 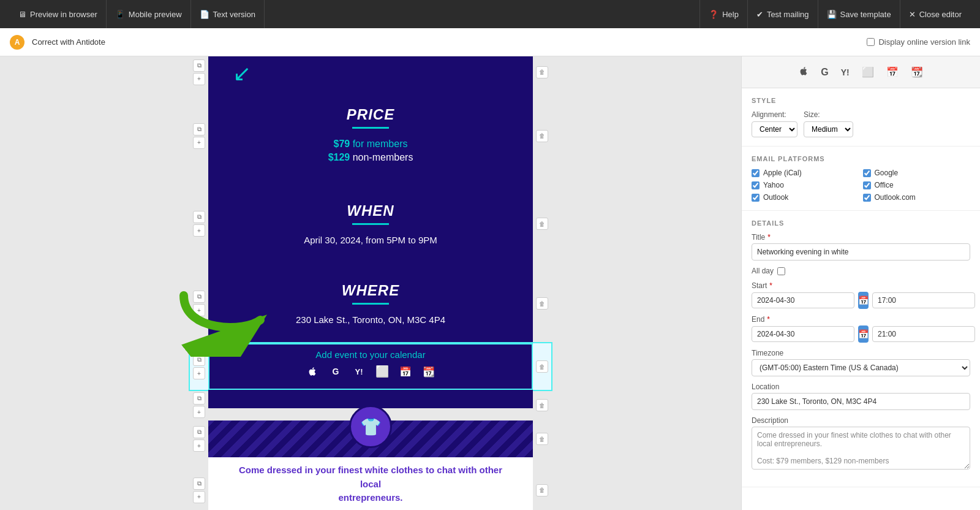 What do you see at coordinates (542, 136) in the screenshot?
I see `row-controls-right-price: 🗑` at bounding box center [542, 136].